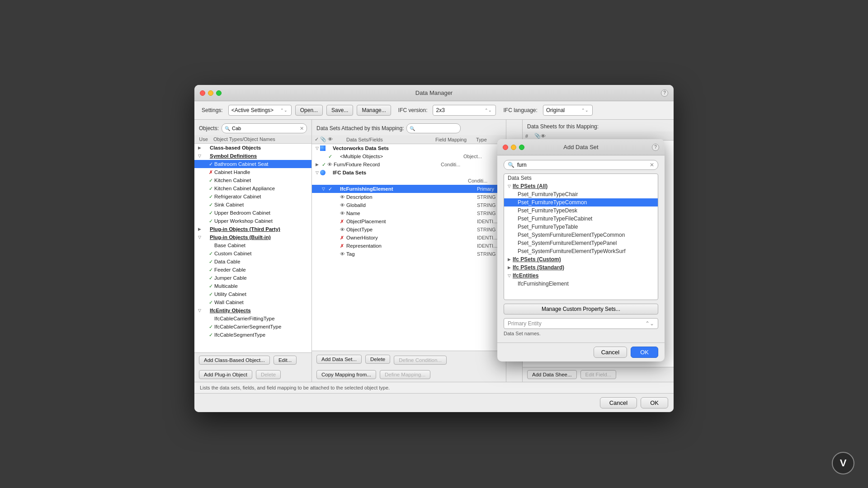  I want to click on dialog-search-input, so click(582, 165).